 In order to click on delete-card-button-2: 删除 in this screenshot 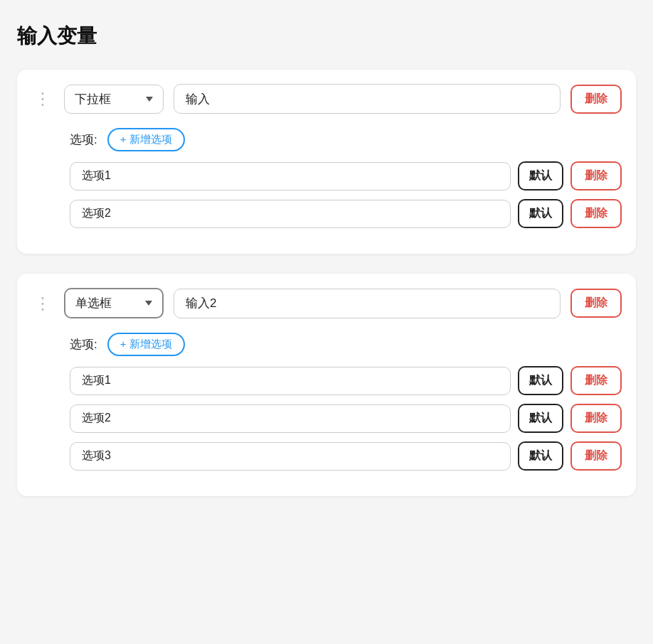, I will do `click(596, 303)`.